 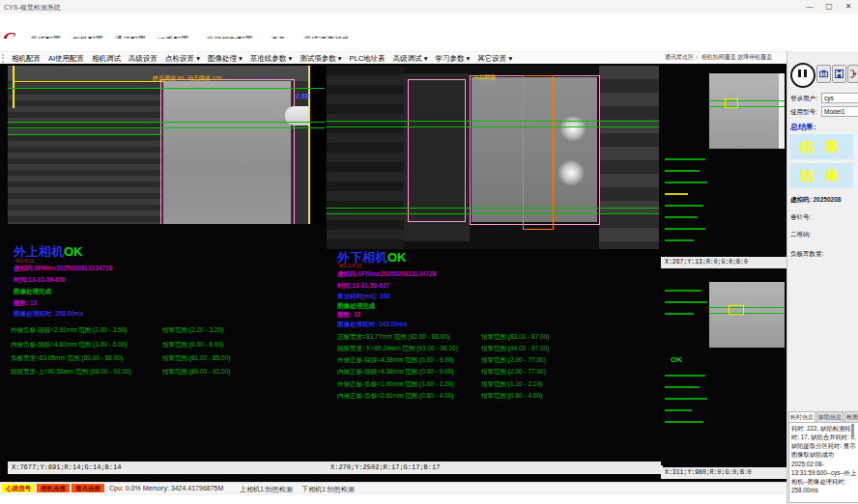 I want to click on logout-button, so click(x=852, y=73).